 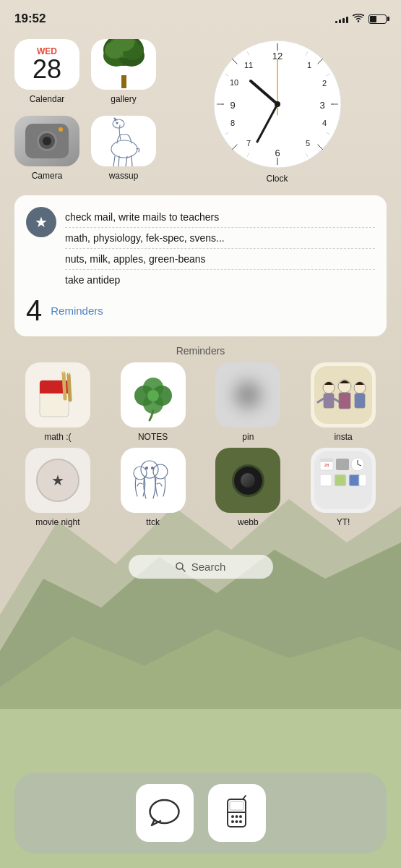 What do you see at coordinates (277, 179) in the screenshot?
I see `clock-label: Clock` at bounding box center [277, 179].